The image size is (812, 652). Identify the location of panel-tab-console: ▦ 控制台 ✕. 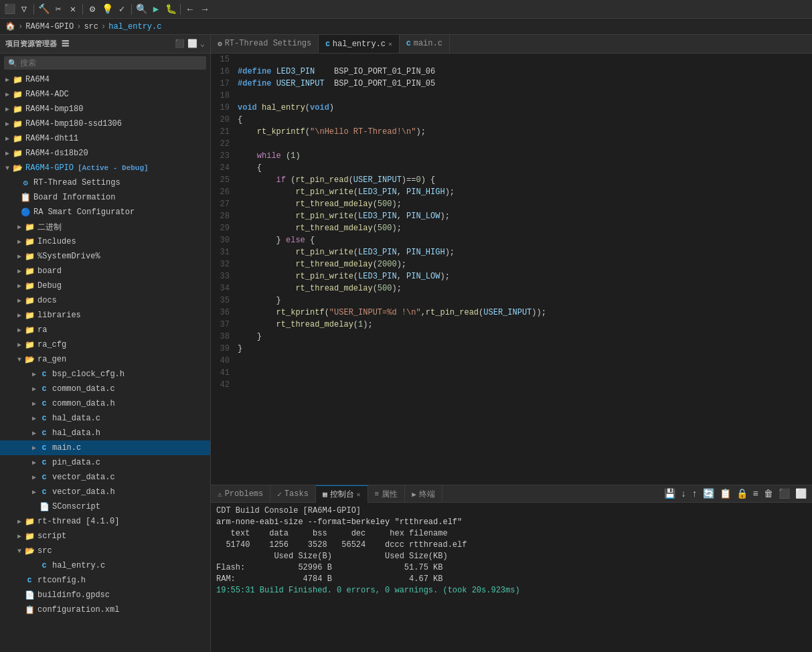
(342, 494).